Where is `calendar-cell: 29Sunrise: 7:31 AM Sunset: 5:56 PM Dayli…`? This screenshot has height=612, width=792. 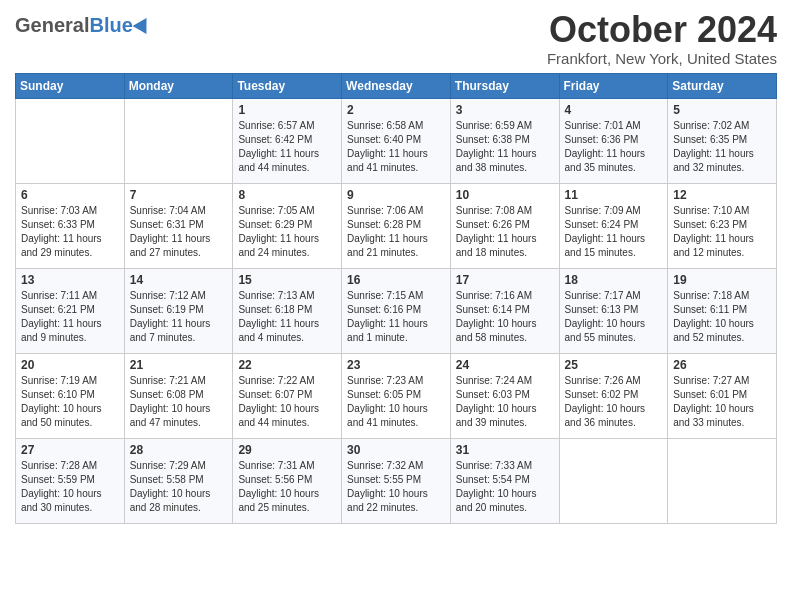 calendar-cell: 29Sunrise: 7:31 AM Sunset: 5:56 PM Dayli… is located at coordinates (288, 480).